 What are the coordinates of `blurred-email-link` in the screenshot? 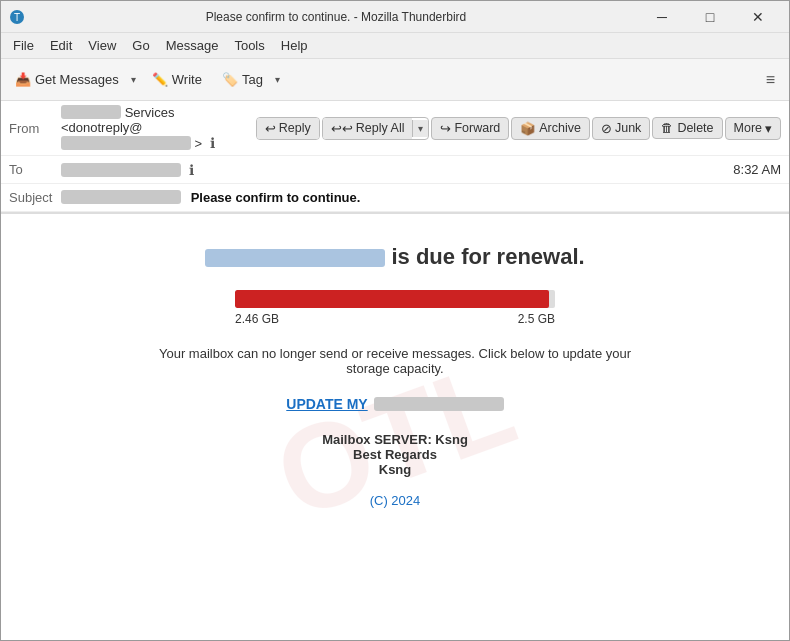 It's located at (298, 256).